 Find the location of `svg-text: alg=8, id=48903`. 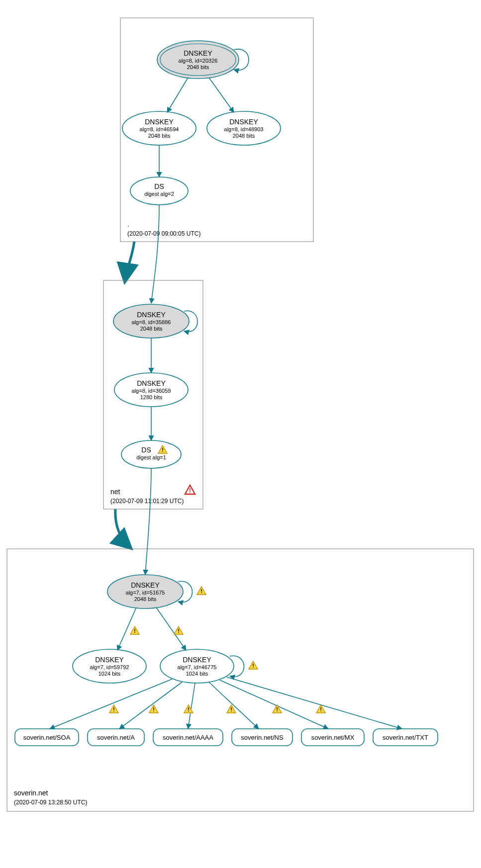

svg-text: alg=8, id=48903 is located at coordinates (244, 129).